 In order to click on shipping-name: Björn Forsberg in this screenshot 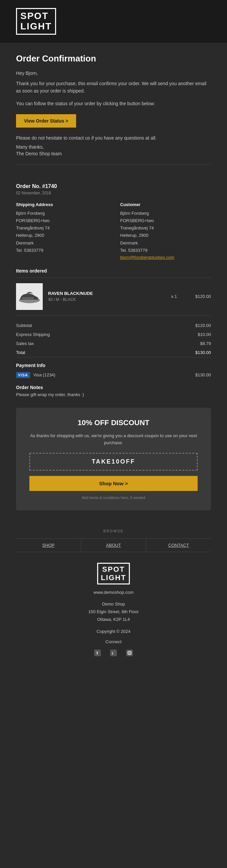, I will do `click(61, 213)`.